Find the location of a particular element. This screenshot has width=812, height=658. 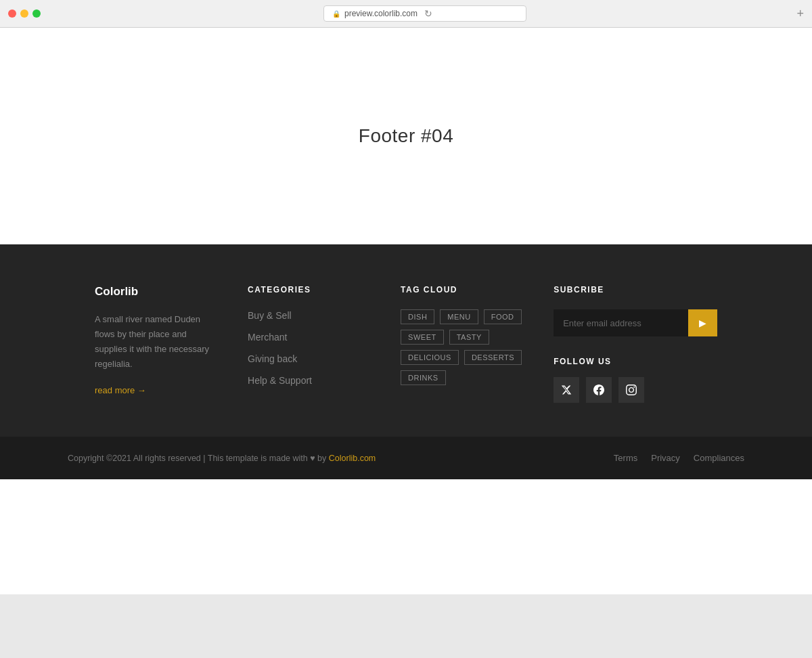

footer-about-text: A small river named Duden flows by their… is located at coordinates (158, 342).